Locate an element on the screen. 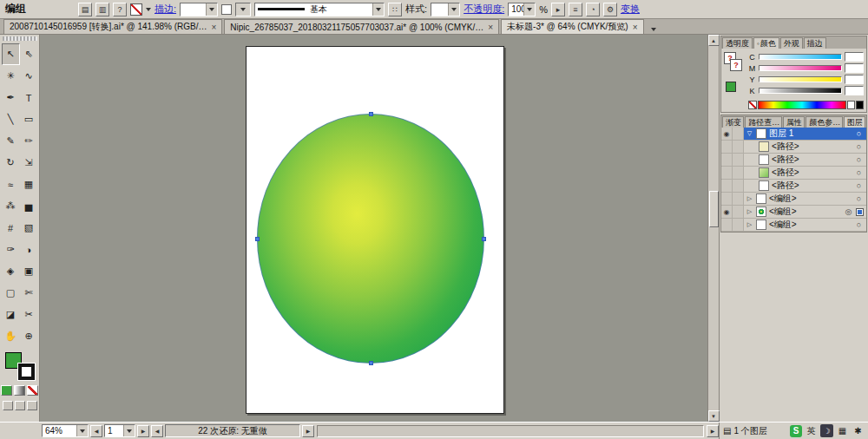 The width and height of the screenshot is (868, 439). preferences-icon: ⚙ is located at coordinates (610, 10).